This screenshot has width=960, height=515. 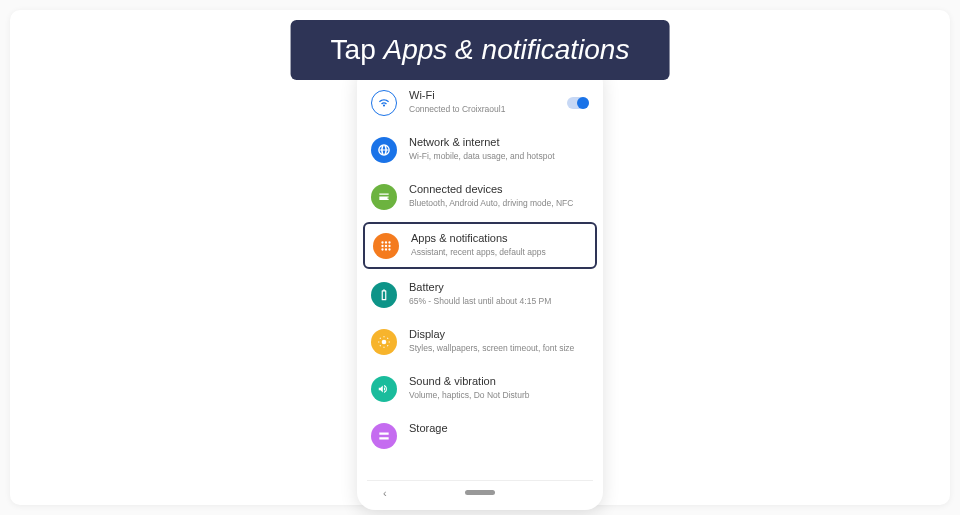 I want to click on connected-title: Connected devices, so click(x=499, y=190).